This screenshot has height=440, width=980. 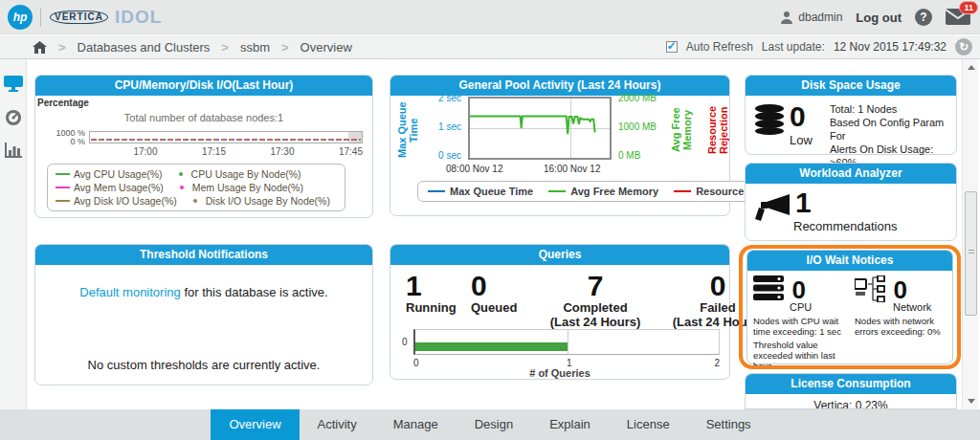 What do you see at coordinates (820, 17) in the screenshot?
I see `username: dbadmin` at bounding box center [820, 17].